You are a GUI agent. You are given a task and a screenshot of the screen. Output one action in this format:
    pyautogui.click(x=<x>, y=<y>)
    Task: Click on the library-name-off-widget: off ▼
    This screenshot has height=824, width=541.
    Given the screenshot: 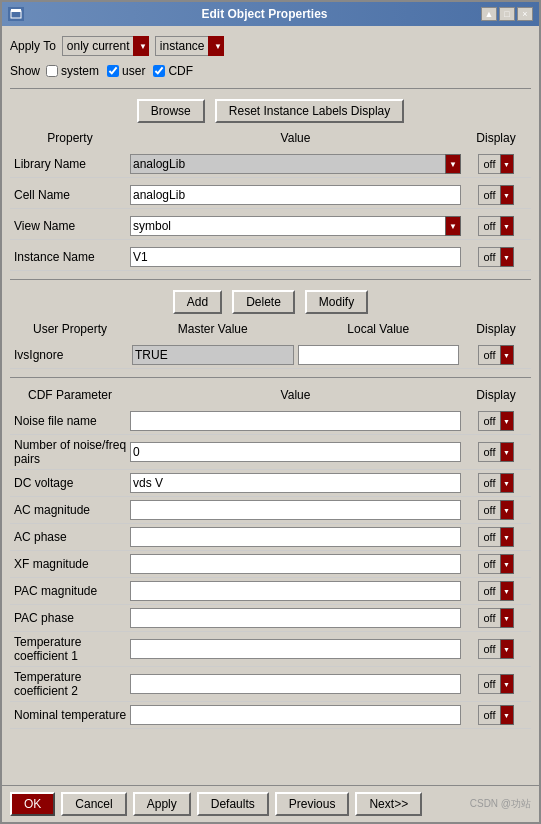 What is the action you would take?
    pyautogui.click(x=496, y=164)
    